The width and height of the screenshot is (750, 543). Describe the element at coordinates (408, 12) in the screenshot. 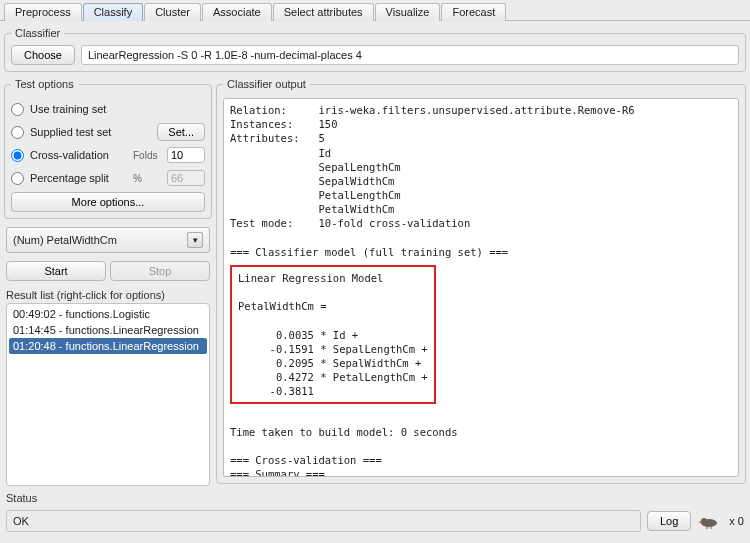

I see `tab-visualize: Visualize` at that location.